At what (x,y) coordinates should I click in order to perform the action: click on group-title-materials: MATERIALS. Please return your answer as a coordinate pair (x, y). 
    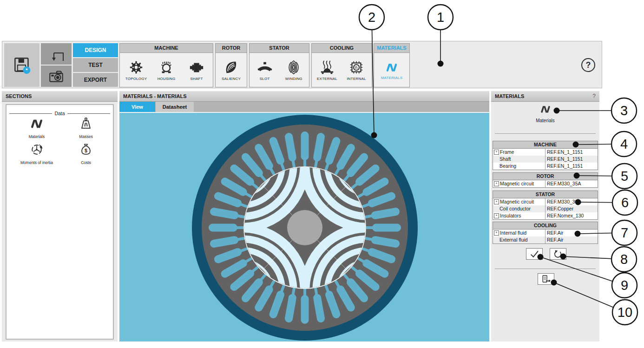
    Looking at the image, I should click on (392, 48).